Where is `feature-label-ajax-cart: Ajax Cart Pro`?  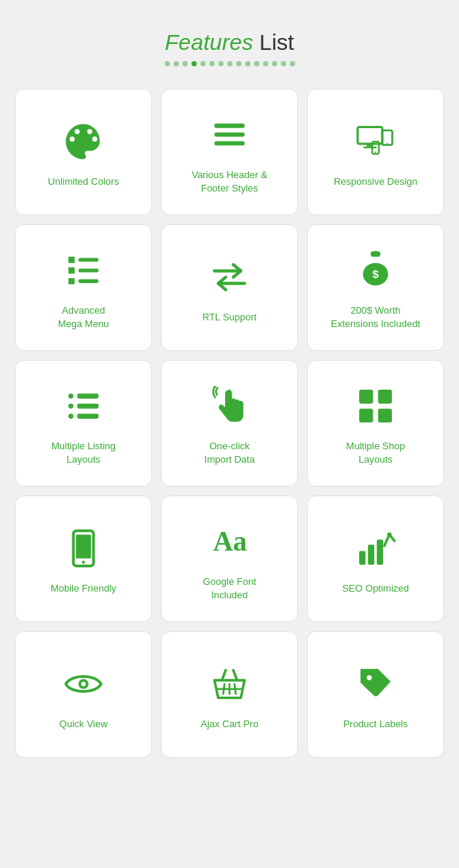
feature-label-ajax-cart: Ajax Cart Pro is located at coordinates (230, 724).